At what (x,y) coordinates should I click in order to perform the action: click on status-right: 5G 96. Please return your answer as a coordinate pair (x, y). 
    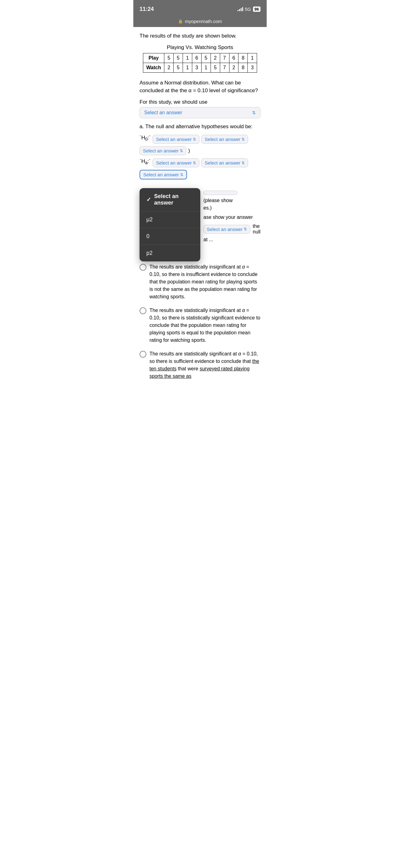
    Looking at the image, I should click on (249, 9).